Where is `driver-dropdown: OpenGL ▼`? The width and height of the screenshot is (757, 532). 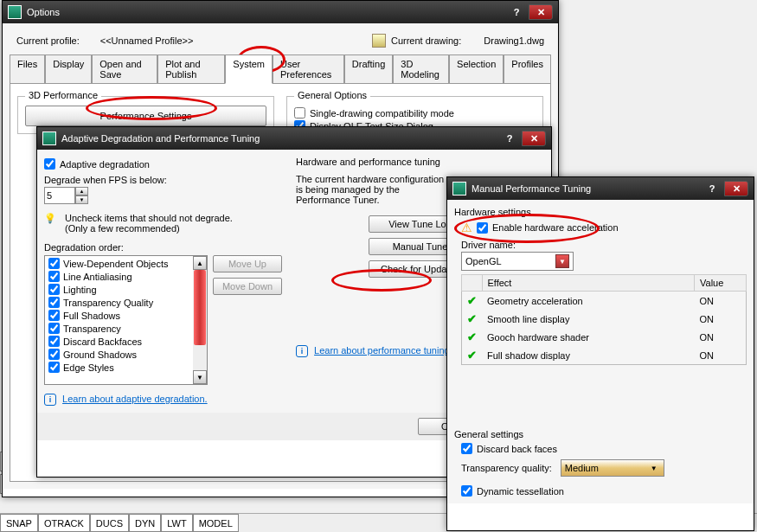
driver-dropdown: OpenGL ▼ is located at coordinates (517, 261).